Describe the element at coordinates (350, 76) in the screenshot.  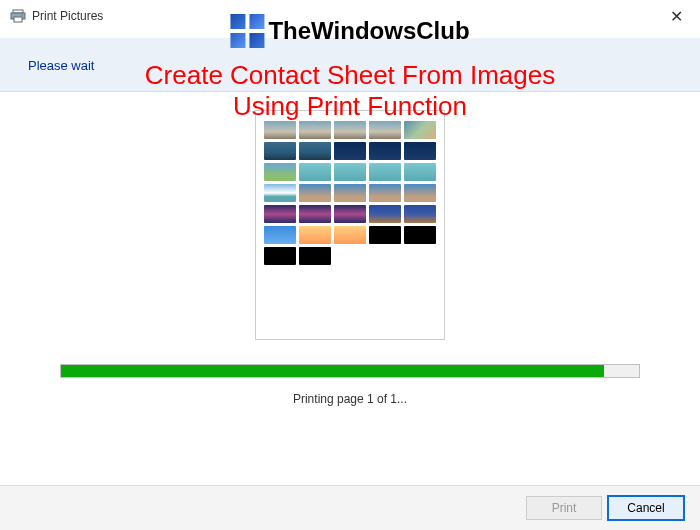
I see `overlay-line1: Create Contact Sheet From Images` at that location.